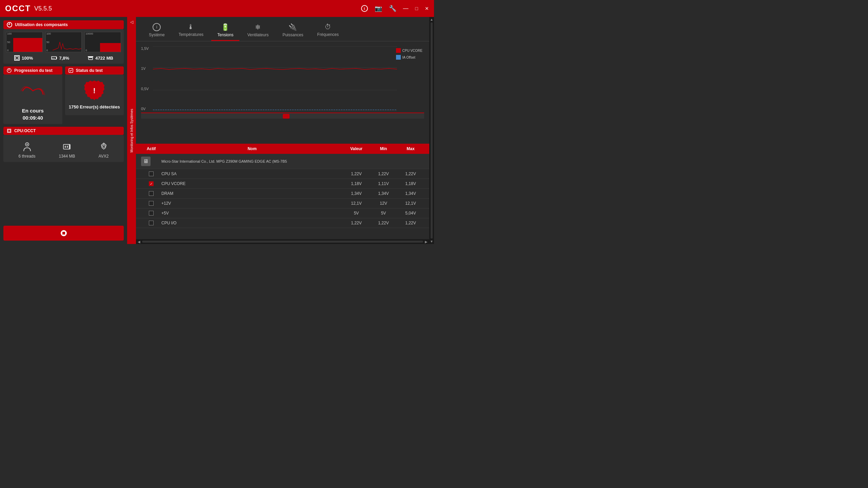  Describe the element at coordinates (283, 190) in the screenshot. I see `data-table: Actif Nom Valeur Min Max 🖥 Micro-Star In…` at that location.